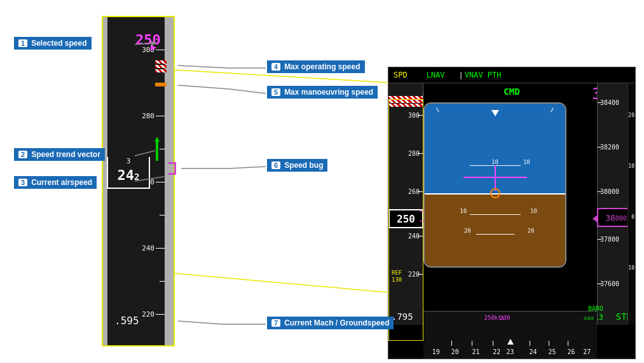 Image resolution: width=644 pixels, height=363 pixels. I want to click on vnav-label: VNAV PTH, so click(483, 75).